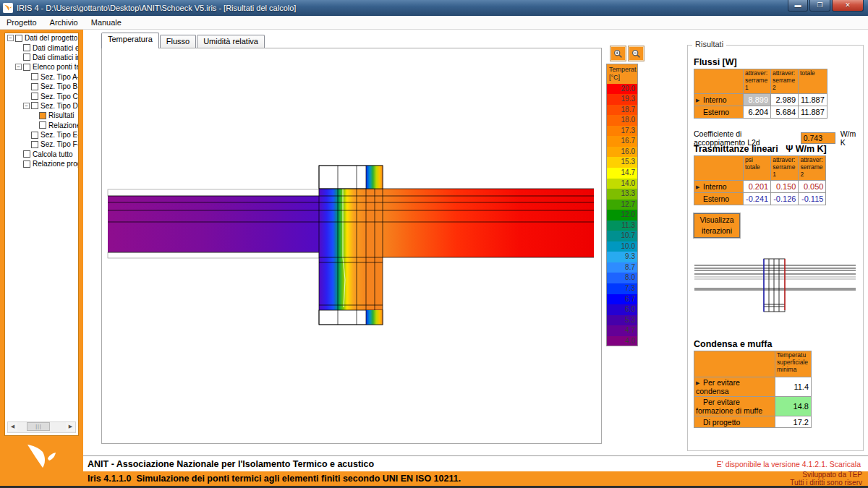 The image size is (868, 488). I want to click on legend-entry: 19.3, so click(622, 100).